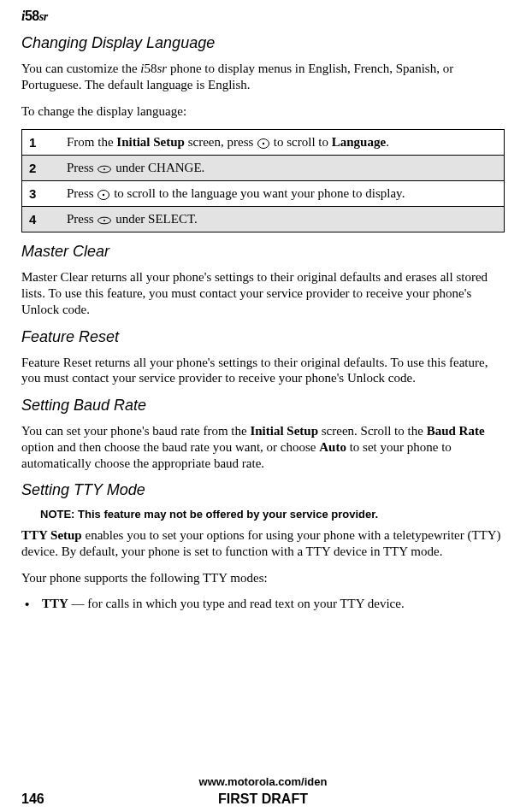 The height and width of the screenshot is (812, 526). I want to click on logo-sr: sr, so click(44, 17).